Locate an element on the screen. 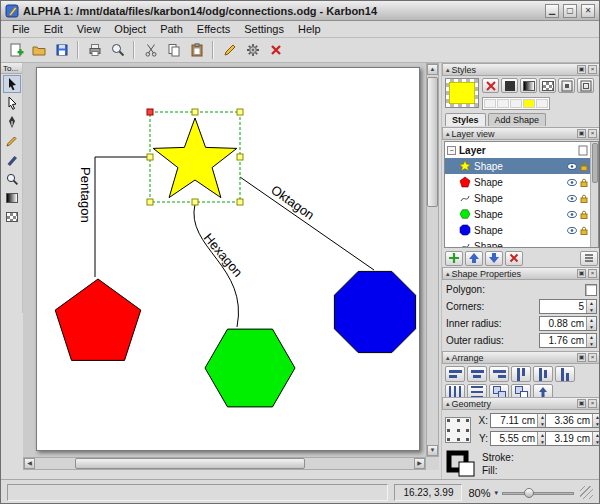  horizontal-scrollbar: ◀ ▶ is located at coordinates (224, 464).